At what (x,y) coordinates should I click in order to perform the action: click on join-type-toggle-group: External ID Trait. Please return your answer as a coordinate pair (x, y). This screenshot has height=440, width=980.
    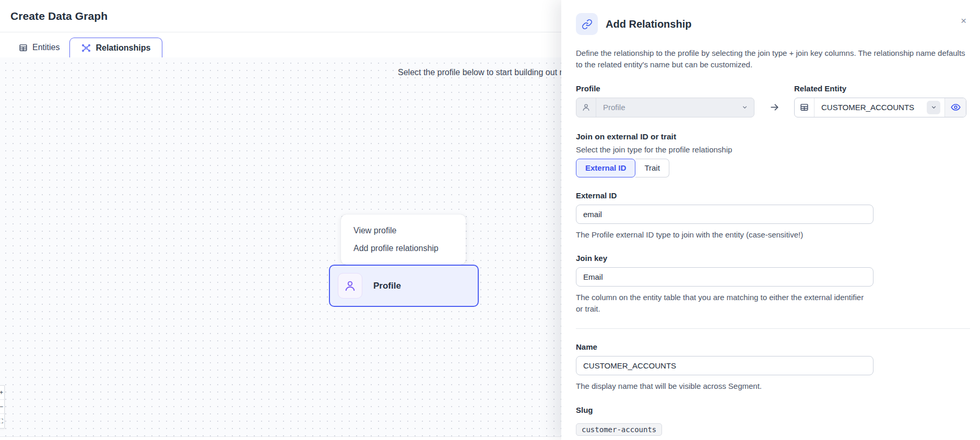
    Looking at the image, I should click on (622, 168).